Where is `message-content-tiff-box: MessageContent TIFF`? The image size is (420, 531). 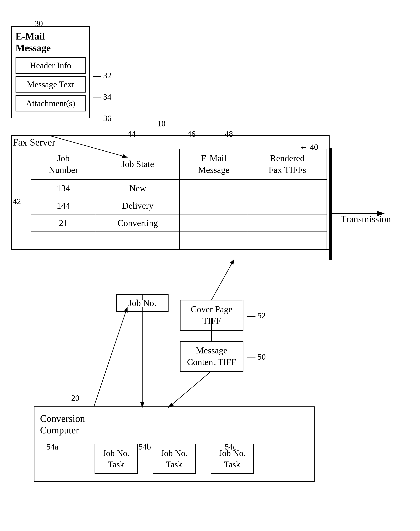
message-content-tiff-box: MessageContent TIFF is located at coordinates (211, 356).